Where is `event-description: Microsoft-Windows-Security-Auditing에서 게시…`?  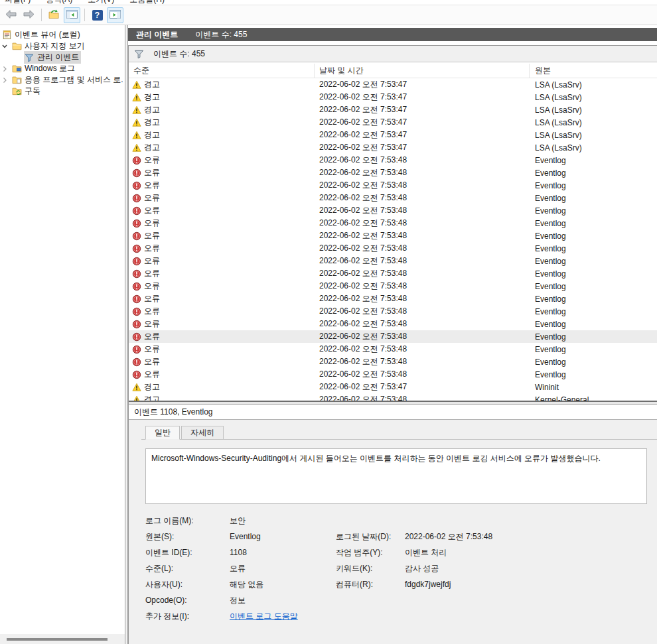
event-description: Microsoft-Windows-Security-Auditing에서 게시… is located at coordinates (396, 476).